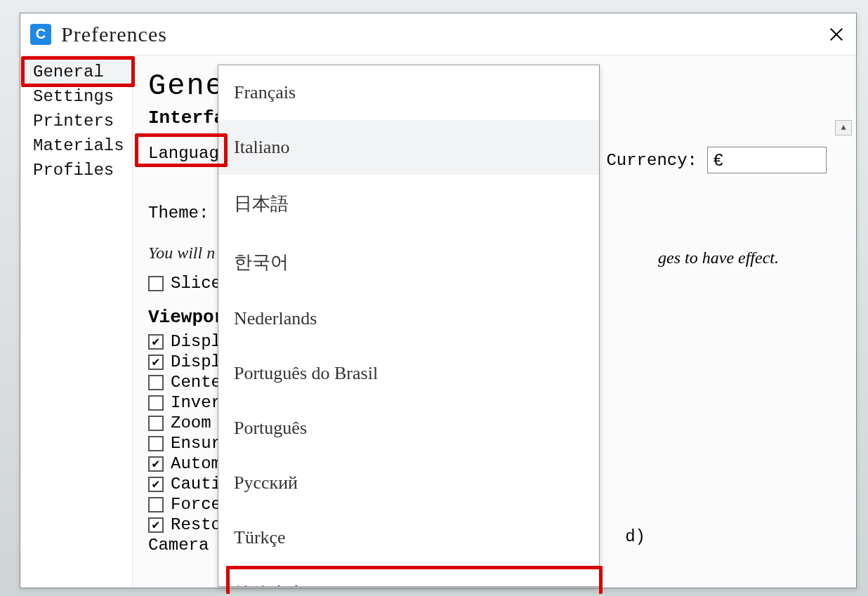 This screenshot has height=596, width=868. I want to click on currency-input, so click(767, 160).